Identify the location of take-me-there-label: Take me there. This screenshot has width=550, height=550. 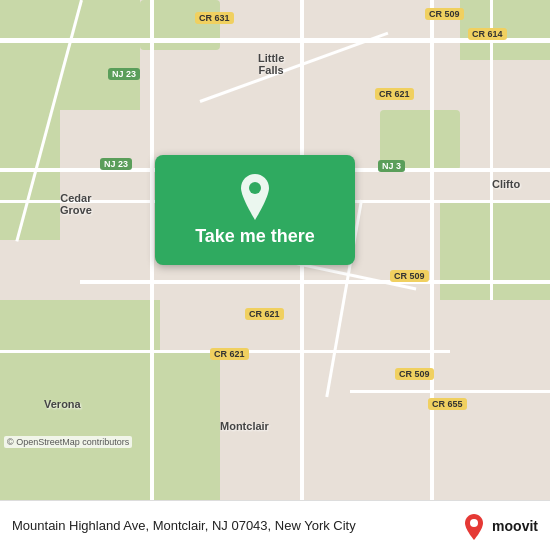
(255, 236).